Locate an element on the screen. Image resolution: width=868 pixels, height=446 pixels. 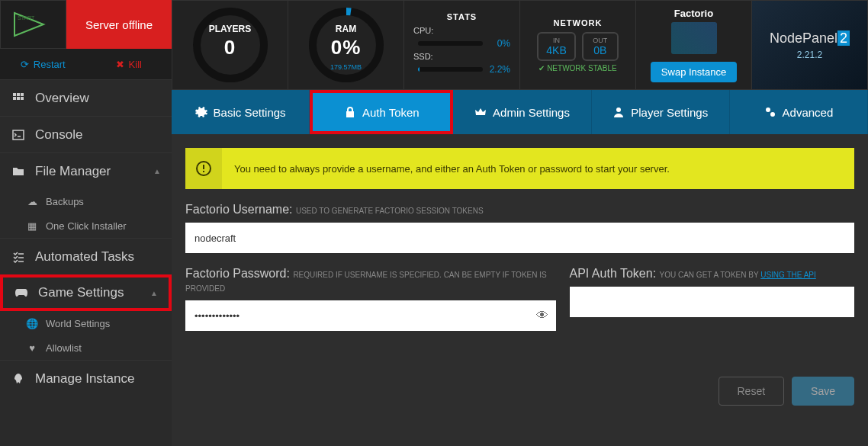
reset-button: Reset is located at coordinates (752, 391).